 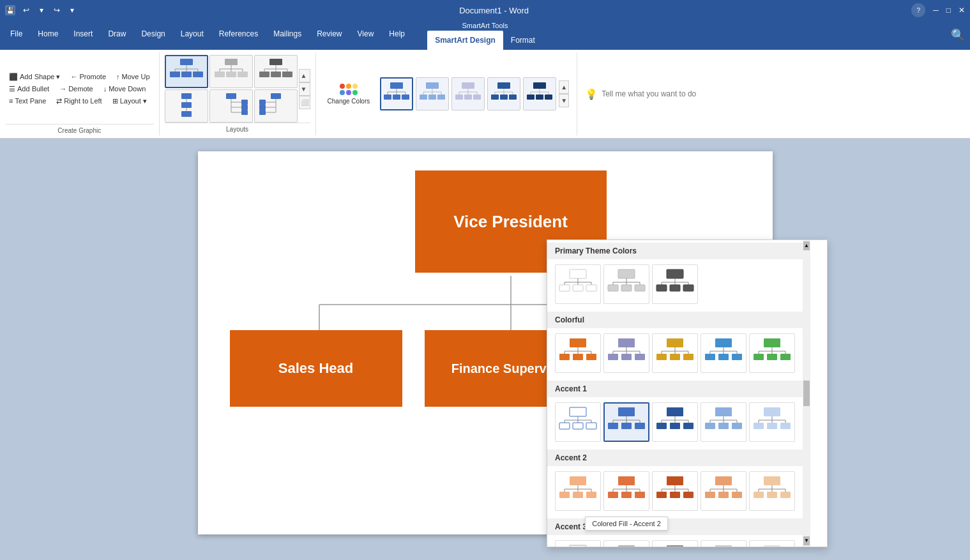 What do you see at coordinates (949, 10) in the screenshot?
I see `maximize-btn: □` at bounding box center [949, 10].